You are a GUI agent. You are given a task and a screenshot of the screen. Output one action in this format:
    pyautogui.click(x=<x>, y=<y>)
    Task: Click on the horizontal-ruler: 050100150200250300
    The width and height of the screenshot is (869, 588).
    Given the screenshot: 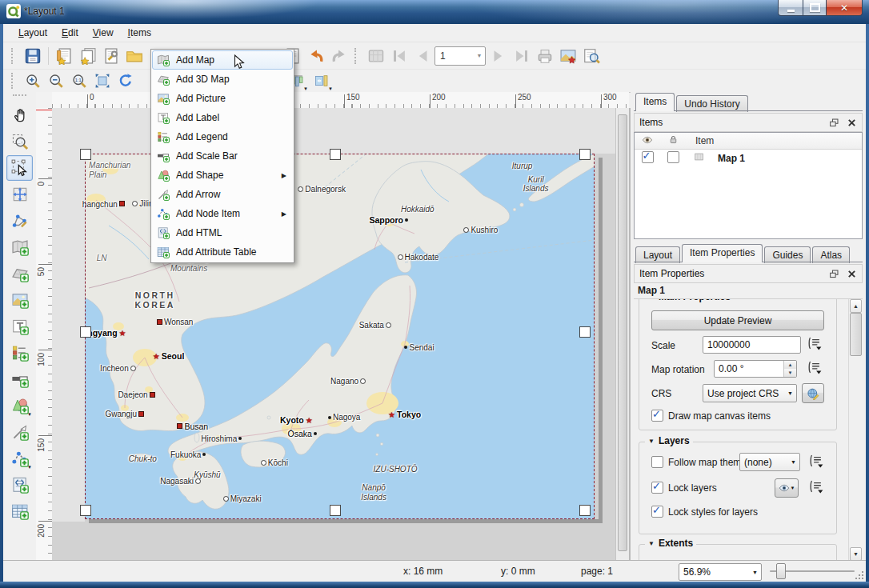 What is the action you would take?
    pyautogui.click(x=341, y=101)
    